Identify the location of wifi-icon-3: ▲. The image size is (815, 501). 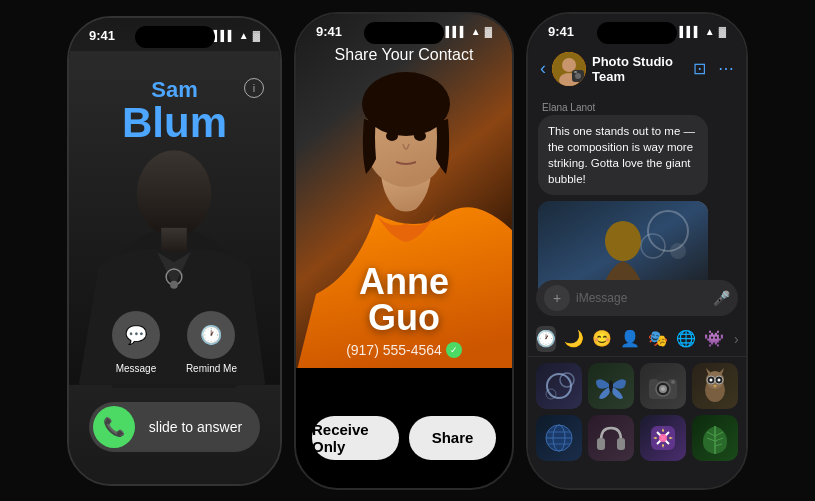
(710, 32).